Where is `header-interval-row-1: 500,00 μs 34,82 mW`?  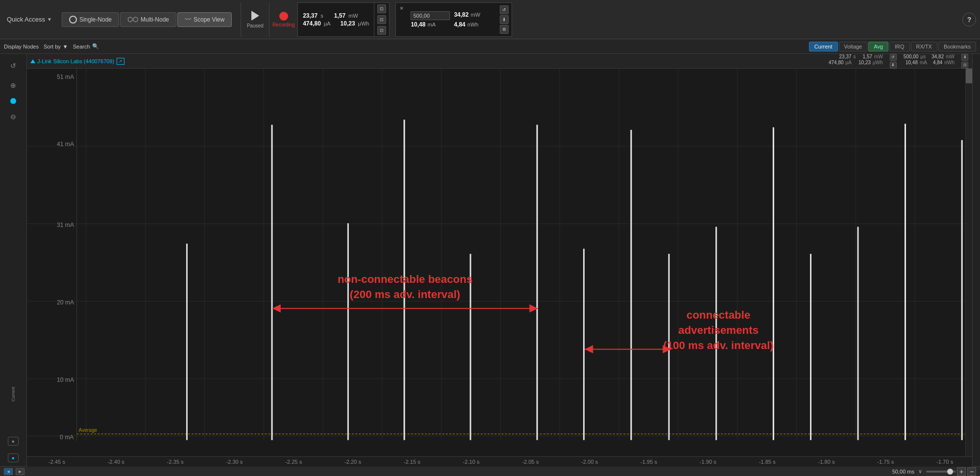 header-interval-row-1: 500,00 μs 34,82 mW is located at coordinates (929, 57).